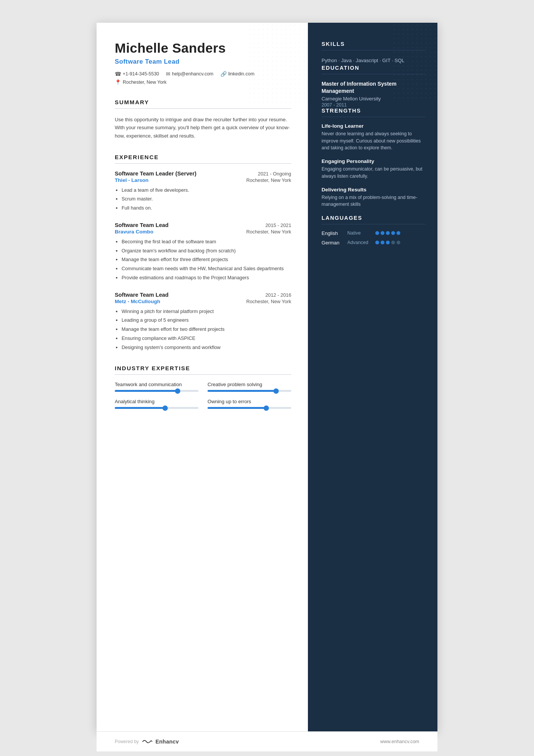 The image size is (534, 756). What do you see at coordinates (373, 117) in the screenshot?
I see `strengths-divider` at bounding box center [373, 117].